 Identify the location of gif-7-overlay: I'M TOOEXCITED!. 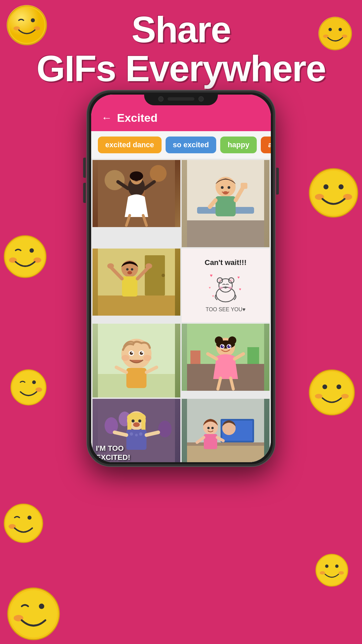
(136, 453).